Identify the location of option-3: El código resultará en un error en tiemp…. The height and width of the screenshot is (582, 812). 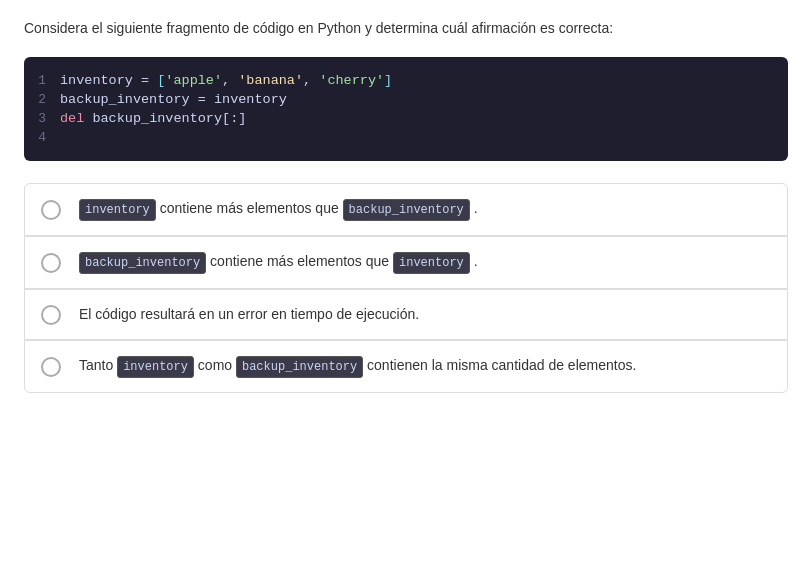
(406, 314).